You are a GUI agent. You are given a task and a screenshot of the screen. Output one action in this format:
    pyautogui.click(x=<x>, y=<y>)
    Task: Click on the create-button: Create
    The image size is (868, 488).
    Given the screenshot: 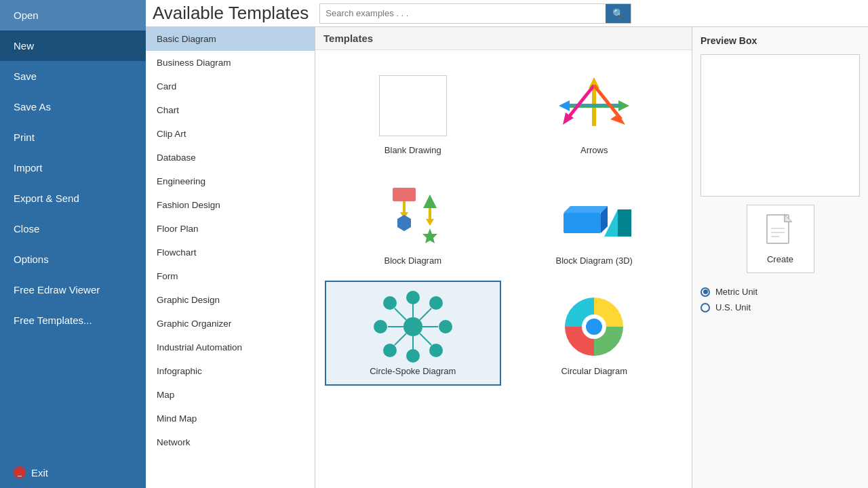 What is the action you would take?
    pyautogui.click(x=781, y=239)
    